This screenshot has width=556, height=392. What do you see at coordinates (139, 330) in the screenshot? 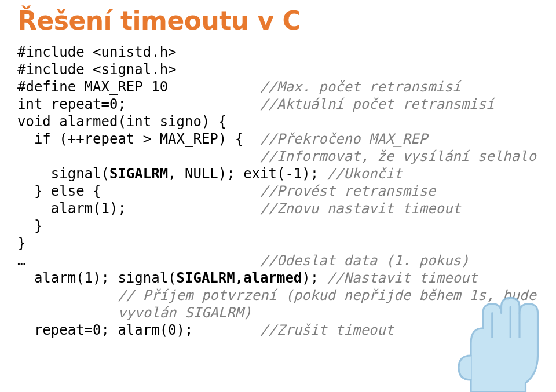
I see `code-line: repeat=0; alarm(0);` at bounding box center [139, 330].